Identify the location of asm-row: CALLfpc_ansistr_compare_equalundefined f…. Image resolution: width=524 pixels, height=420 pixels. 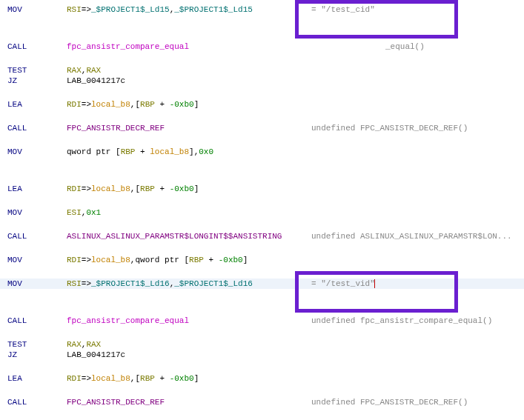
(262, 321).